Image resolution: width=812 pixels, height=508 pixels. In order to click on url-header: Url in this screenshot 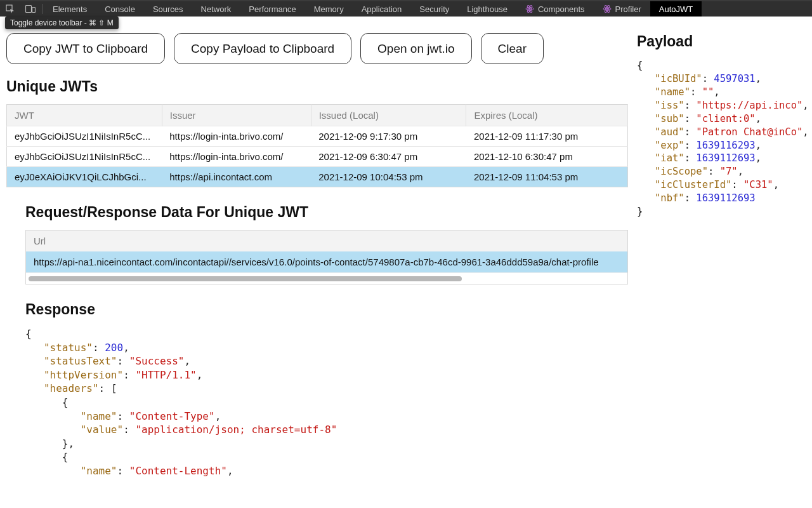, I will do `click(327, 241)`.